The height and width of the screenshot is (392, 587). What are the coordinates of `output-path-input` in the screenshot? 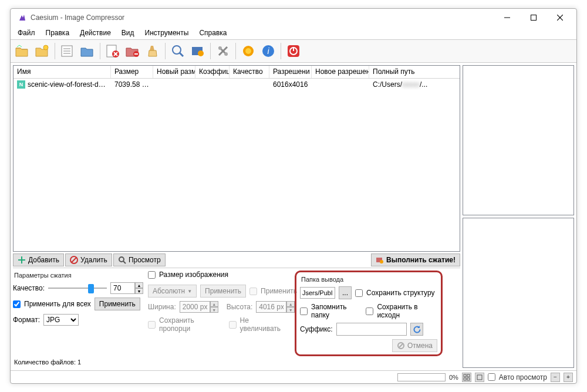 It's located at (318, 293).